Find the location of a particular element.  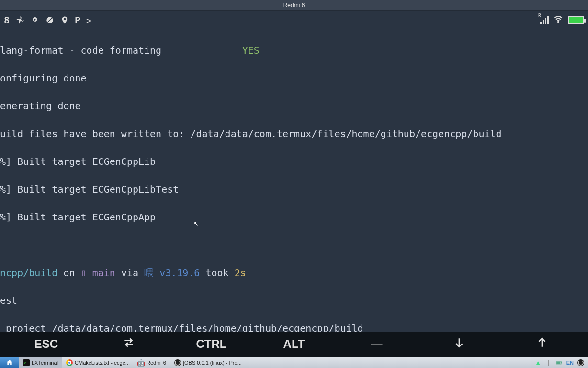

window-title: Redmi 6 is located at coordinates (294, 5).